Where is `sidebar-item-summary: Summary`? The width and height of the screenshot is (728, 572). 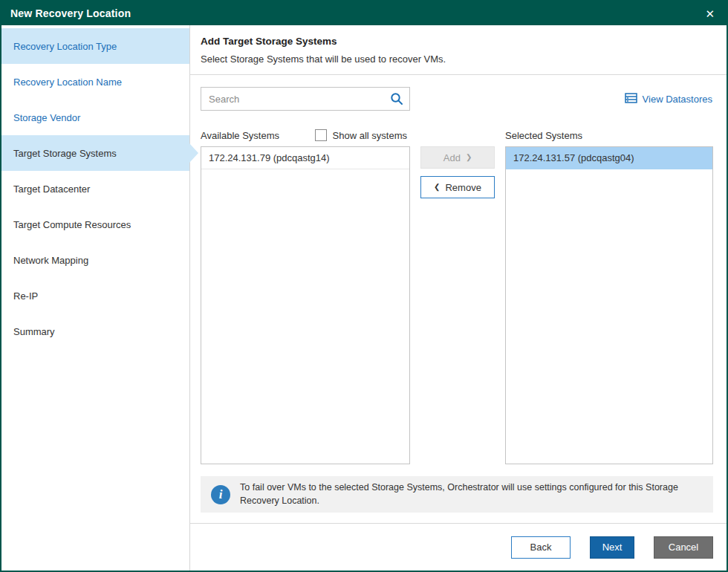 sidebar-item-summary: Summary is located at coordinates (95, 331).